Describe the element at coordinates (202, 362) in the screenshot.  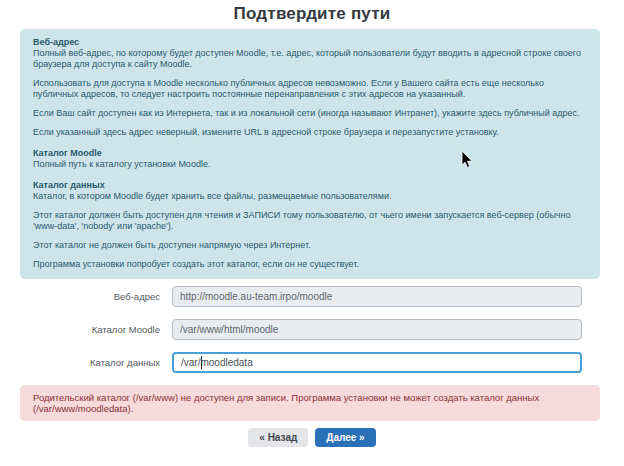
I see `text-caret` at that location.